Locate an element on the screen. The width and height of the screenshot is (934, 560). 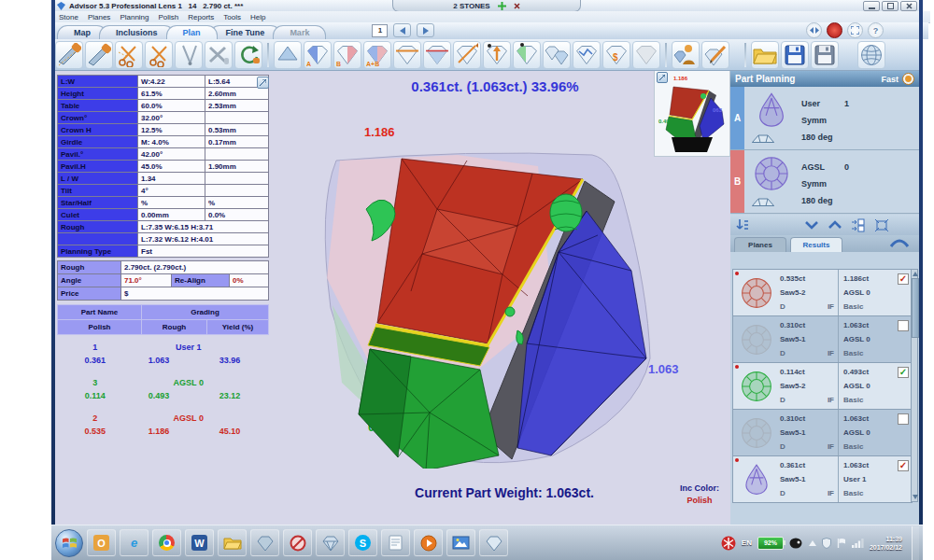
tab-mark: Mark is located at coordinates (299, 32).